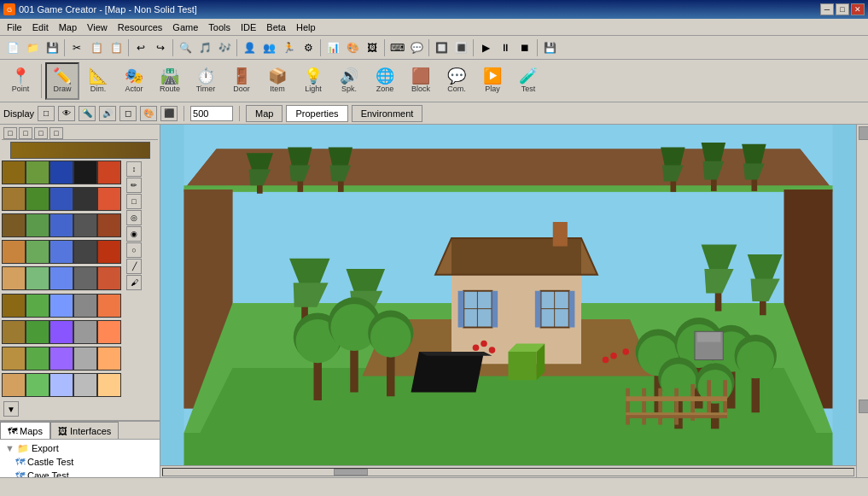 This screenshot has height=496, width=868. What do you see at coordinates (116, 48) in the screenshot?
I see `toolbar1-btn-6: 📋` at bounding box center [116, 48].